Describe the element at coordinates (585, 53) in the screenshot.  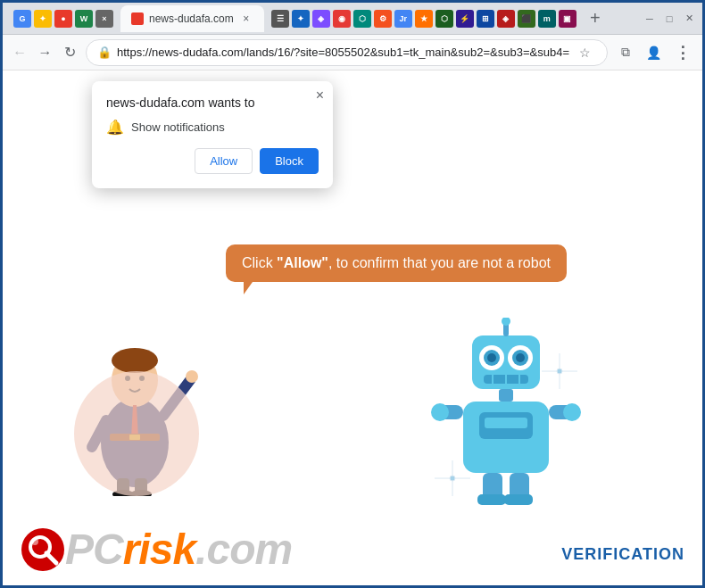
I see `bookmark-star-button: ☆` at that location.